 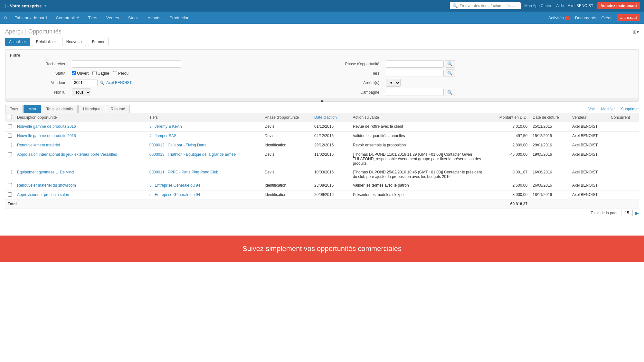 What do you see at coordinates (32, 109) in the screenshot?
I see `tab-mon: Mon` at bounding box center [32, 109].